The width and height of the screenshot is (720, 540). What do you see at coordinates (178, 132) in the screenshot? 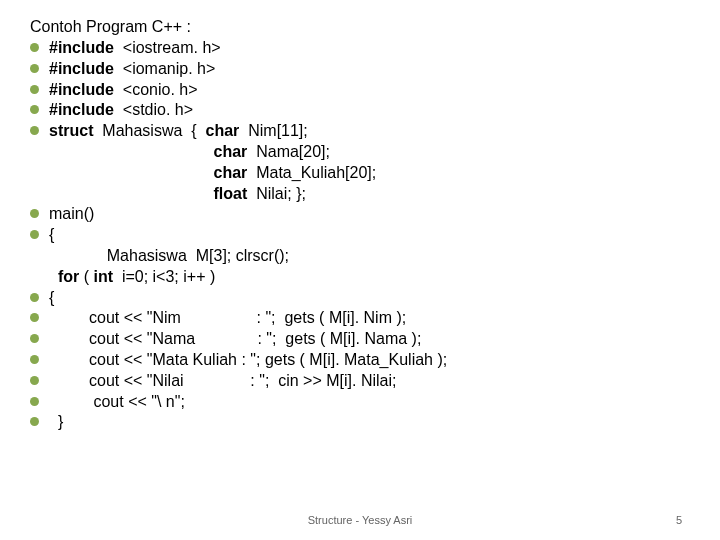
I see `code-text: struct Mahasiswa { char Nim[11];` at bounding box center [178, 132].